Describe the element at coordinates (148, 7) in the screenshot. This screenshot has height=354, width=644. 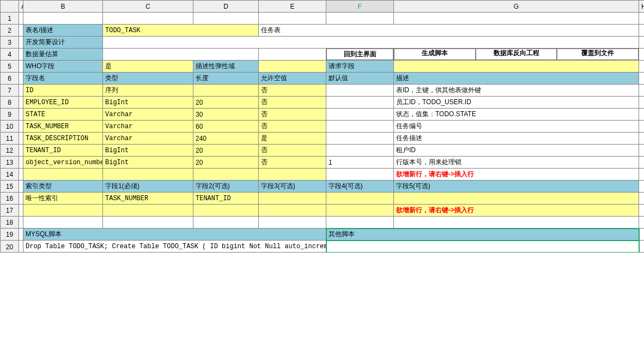
I see `col-C: C` at that location.